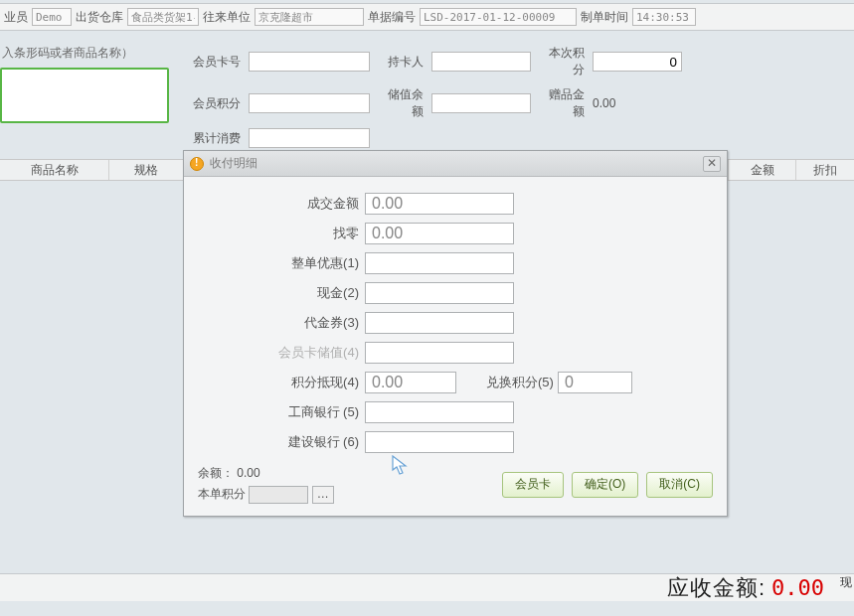  What do you see at coordinates (281, 323) in the screenshot?
I see `voucher-label: 代金券(3)` at bounding box center [281, 323].